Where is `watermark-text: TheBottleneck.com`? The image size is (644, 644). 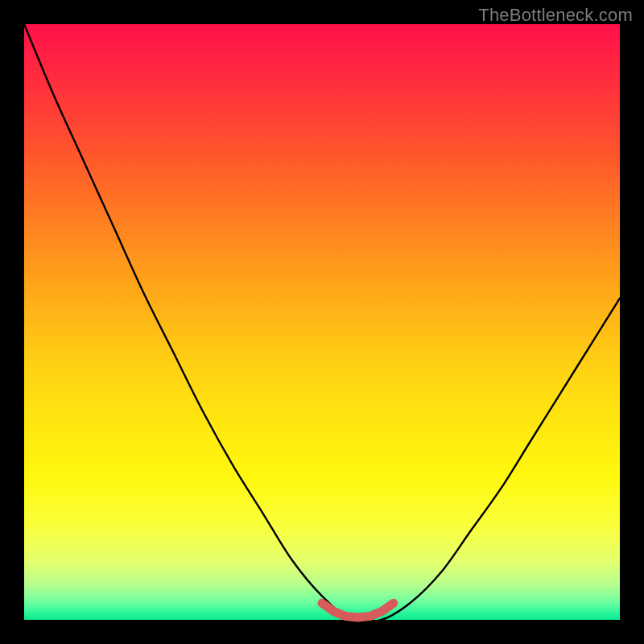
watermark-text: TheBottleneck.com is located at coordinates (555, 15).